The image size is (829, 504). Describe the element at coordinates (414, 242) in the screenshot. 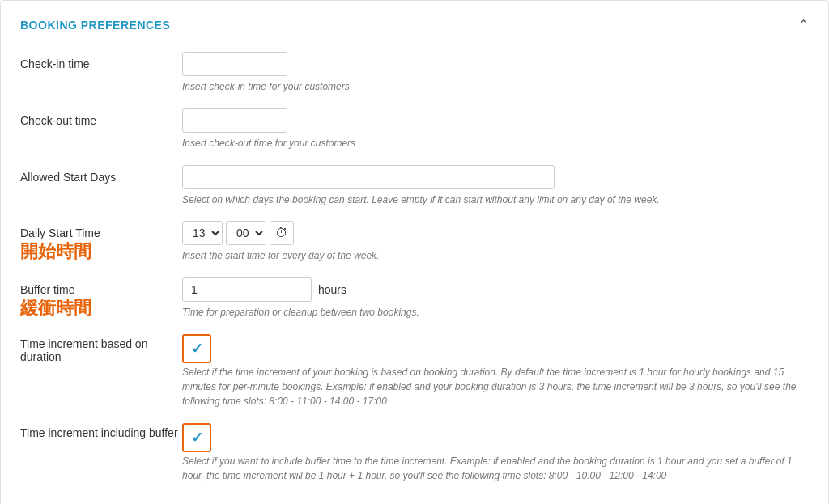

I see `daily-start-time-row: Daily Start Time 開始時間 13 00 ⏱ Insert the…` at that location.